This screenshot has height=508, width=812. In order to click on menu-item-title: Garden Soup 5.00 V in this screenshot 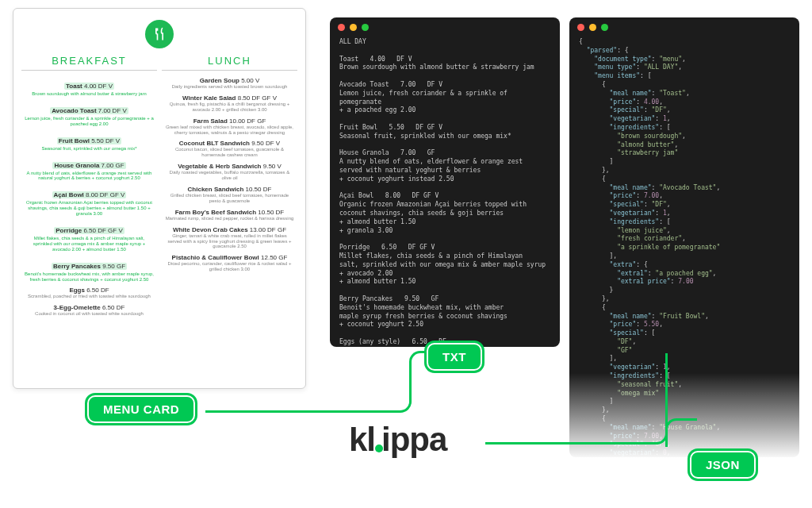, I will do `click(230, 81)`.